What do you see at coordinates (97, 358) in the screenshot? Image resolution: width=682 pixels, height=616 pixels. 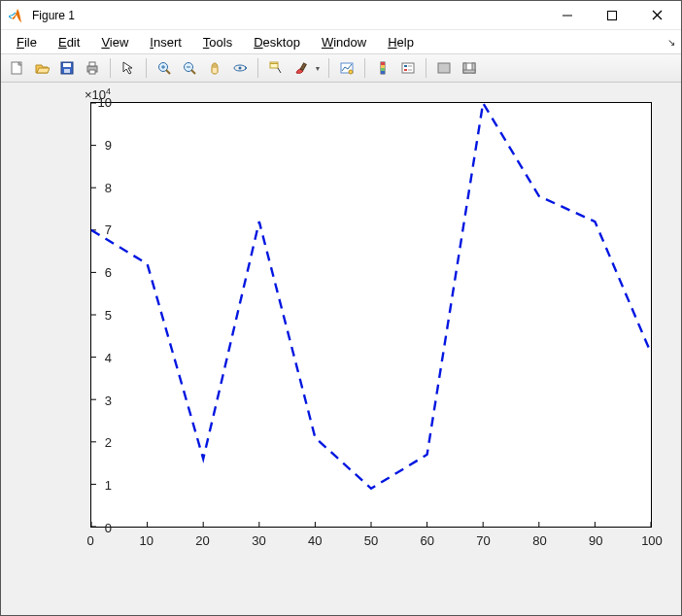 I see `y-tick-label: 4` at bounding box center [97, 358].